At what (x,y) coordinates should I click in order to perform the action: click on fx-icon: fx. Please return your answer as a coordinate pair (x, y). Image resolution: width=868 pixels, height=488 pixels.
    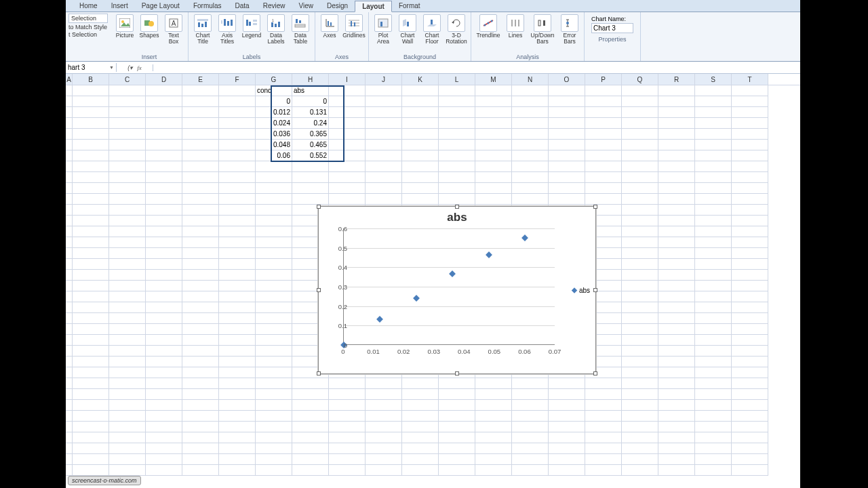
    Looking at the image, I should click on (140, 68).